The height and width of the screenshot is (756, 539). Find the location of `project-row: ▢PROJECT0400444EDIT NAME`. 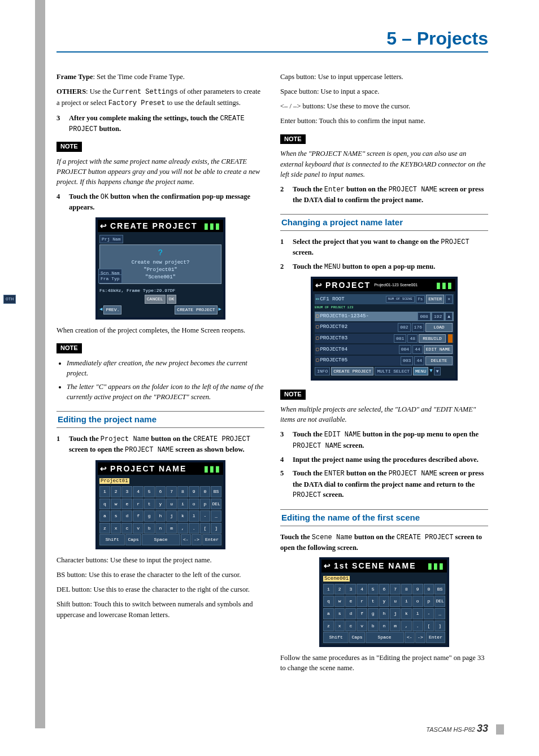

project-row: ▢PROJECT0400444EDIT NAME is located at coordinates (384, 349).